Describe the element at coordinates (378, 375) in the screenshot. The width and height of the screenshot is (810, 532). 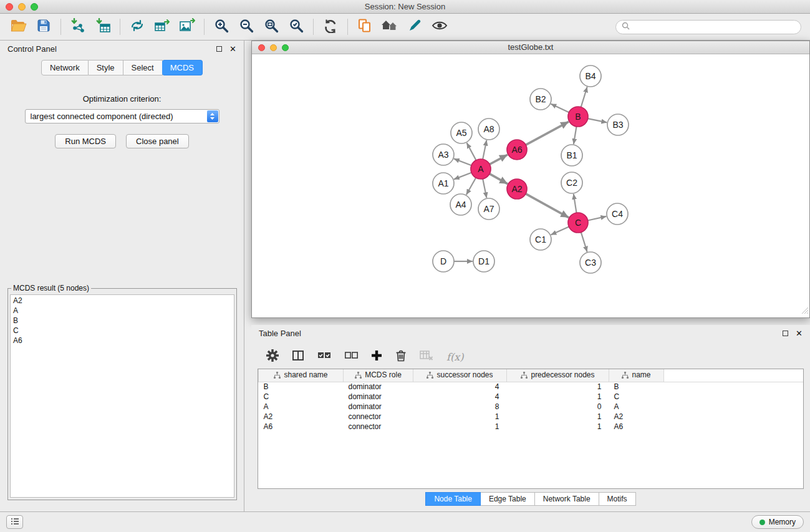
I see `column-header-MCDS-role: MCDS role` at that location.